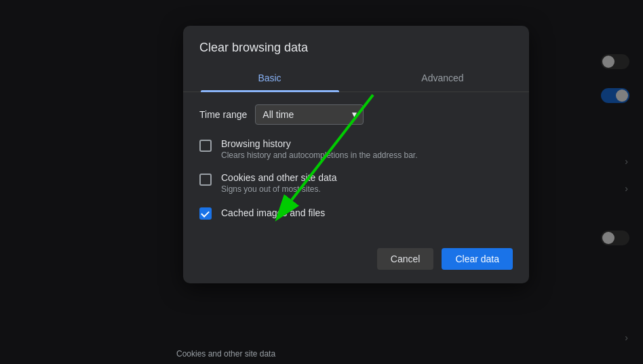 The height and width of the screenshot is (364, 643). I want to click on time-range-select: All time Last hour Last 24 hours Last 7 …, so click(309, 115).